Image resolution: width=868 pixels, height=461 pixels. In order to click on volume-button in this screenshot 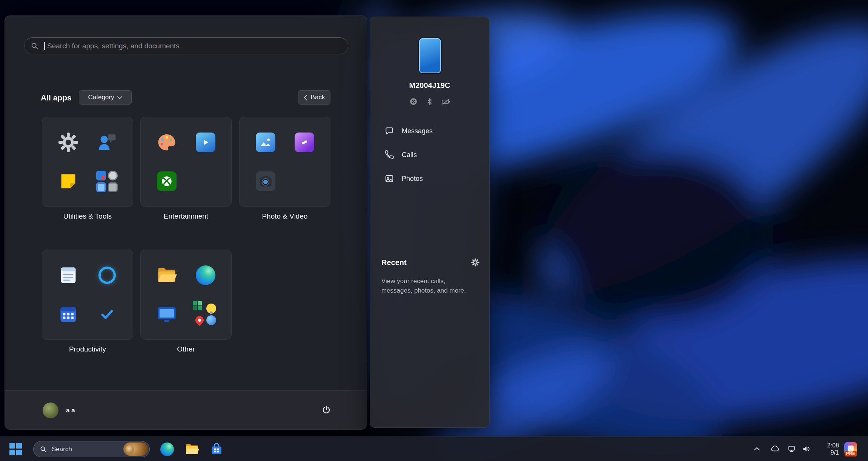, I will do `click(807, 449)`.